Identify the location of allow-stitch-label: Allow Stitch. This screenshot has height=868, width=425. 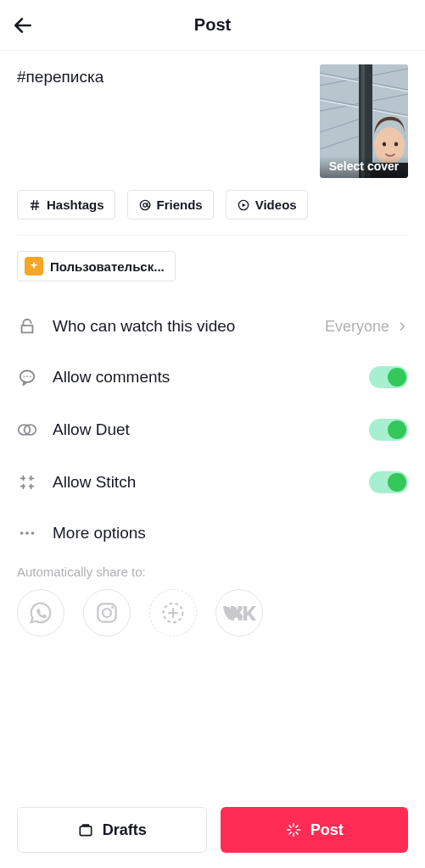
(210, 482).